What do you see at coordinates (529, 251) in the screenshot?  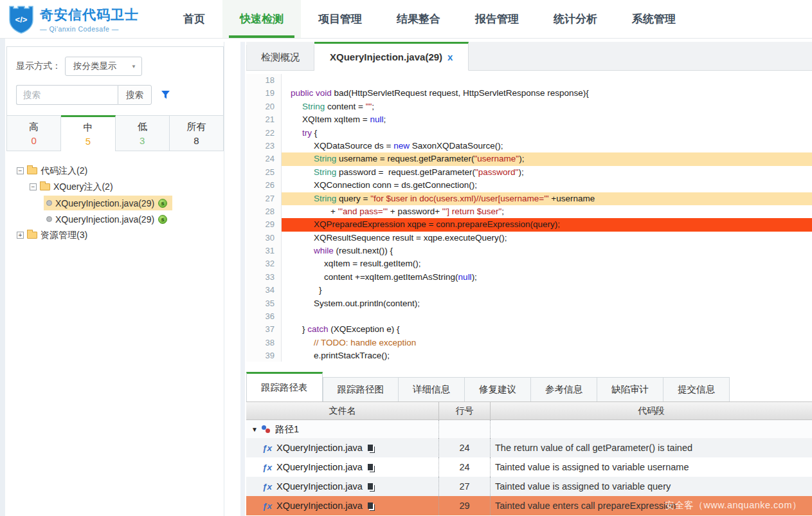 I see `code-line-31: 31while (result.next()) {` at bounding box center [529, 251].